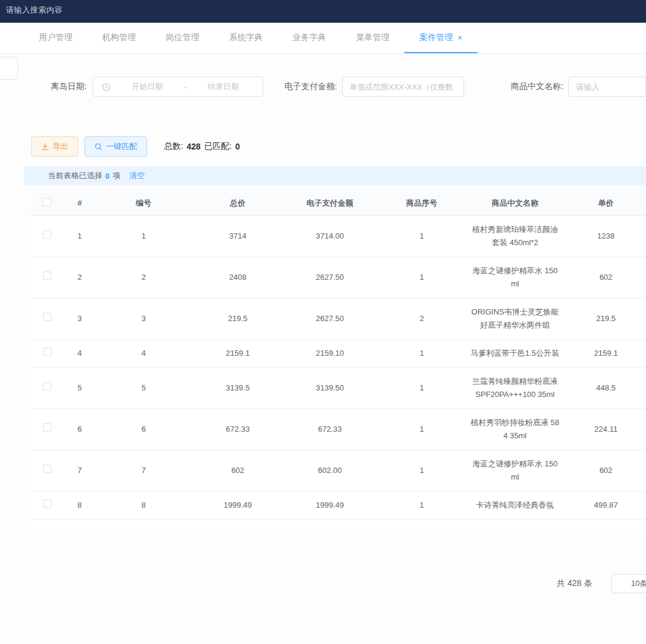  Describe the element at coordinates (69, 87) in the screenshot. I see `date-filter-label: 离岛日期:` at that location.